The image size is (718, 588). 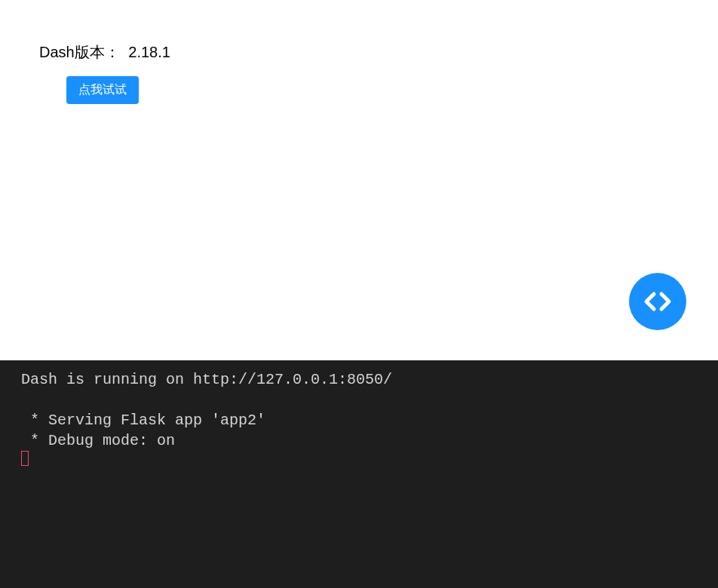 I want to click on version-line: Dash版本： 2.18.1, so click(x=359, y=53).